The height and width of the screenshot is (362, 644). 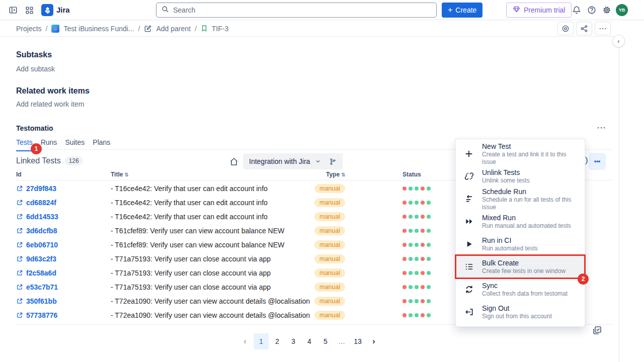 What do you see at coordinates (358, 341) in the screenshot?
I see `pagination-page-13: 13` at bounding box center [358, 341].